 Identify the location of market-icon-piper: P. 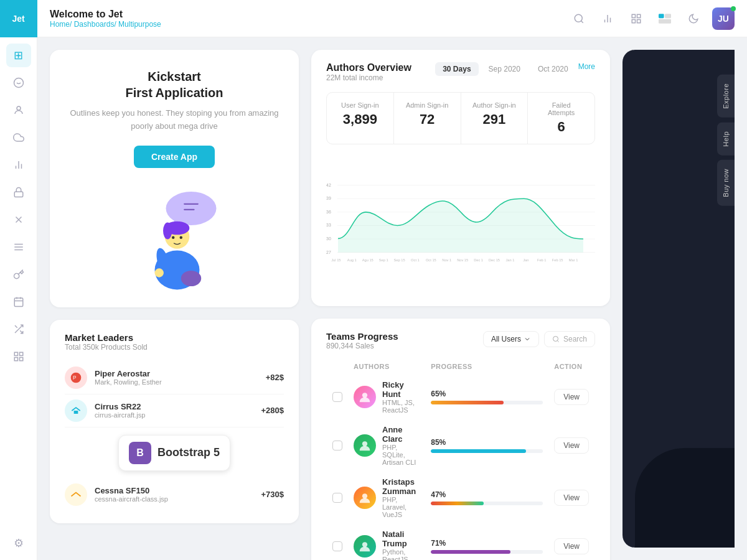
(76, 378).